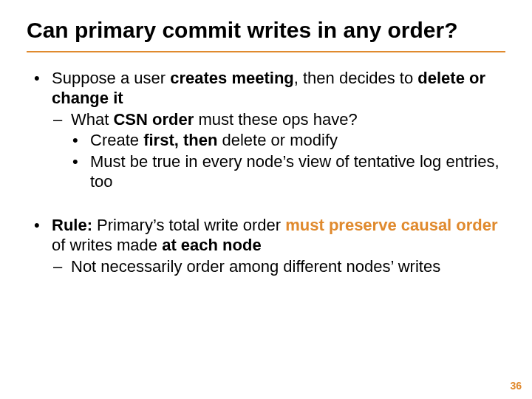 The width and height of the screenshot is (532, 399). What do you see at coordinates (189, 225) in the screenshot?
I see `text: Primary’s total write order` at bounding box center [189, 225].